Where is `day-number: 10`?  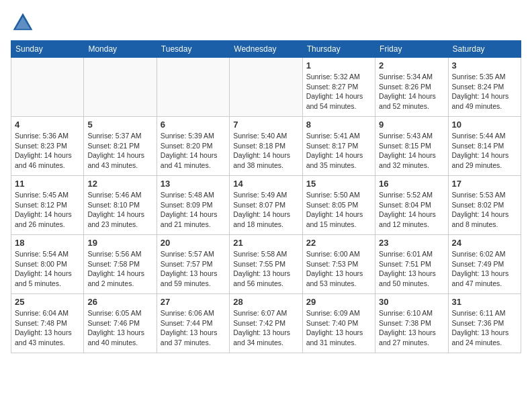
day-number: 10 is located at coordinates (485, 125).